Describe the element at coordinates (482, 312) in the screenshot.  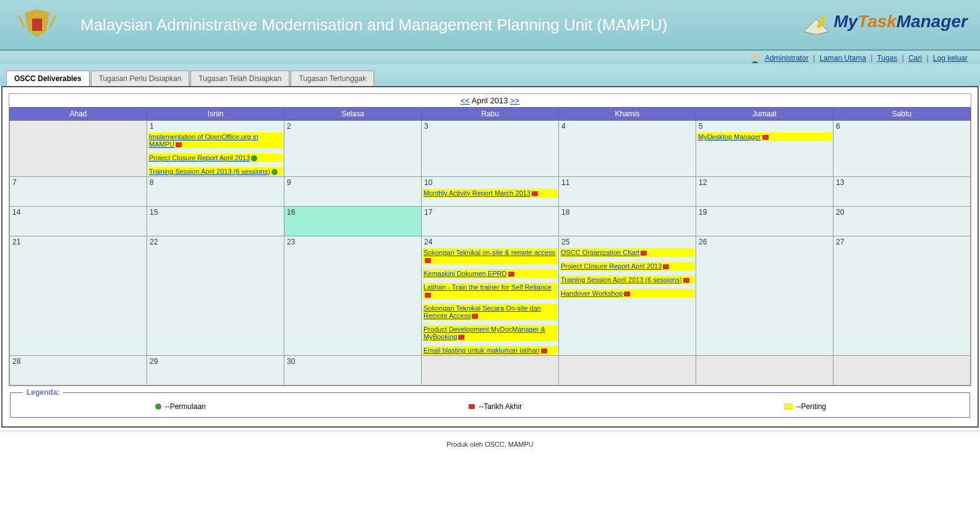
I see `event-link: Sokongan Teknikal Secara On-site dan Rem…` at that location.